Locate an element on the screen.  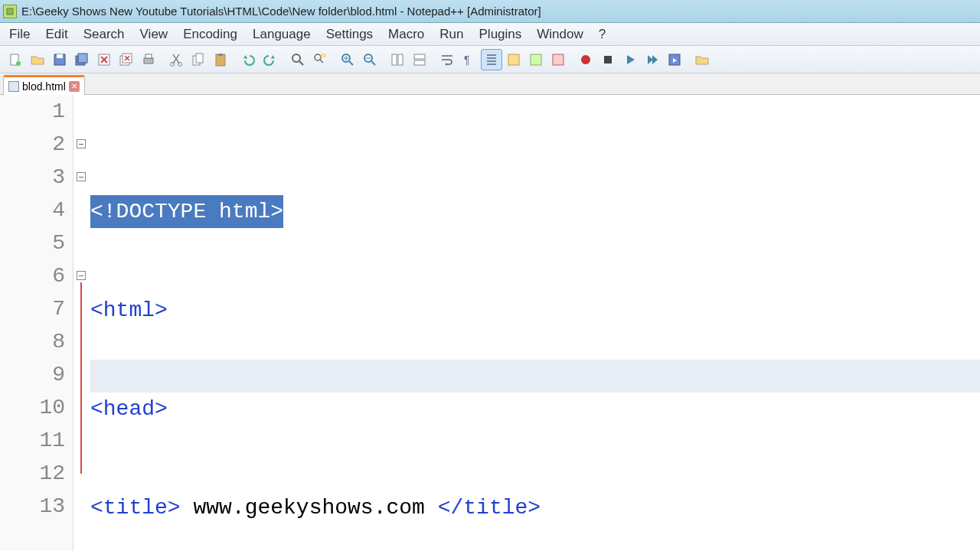
indent-guide-icon is located at coordinates (492, 60).